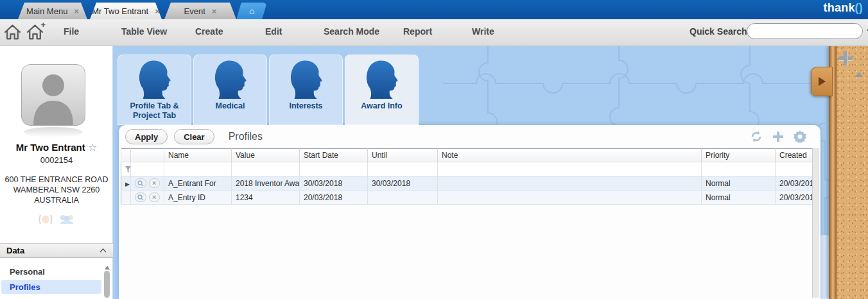 This screenshot has height=299, width=868. Describe the element at coordinates (230, 90) in the screenshot. I see `tab-medical: Medical` at that location.